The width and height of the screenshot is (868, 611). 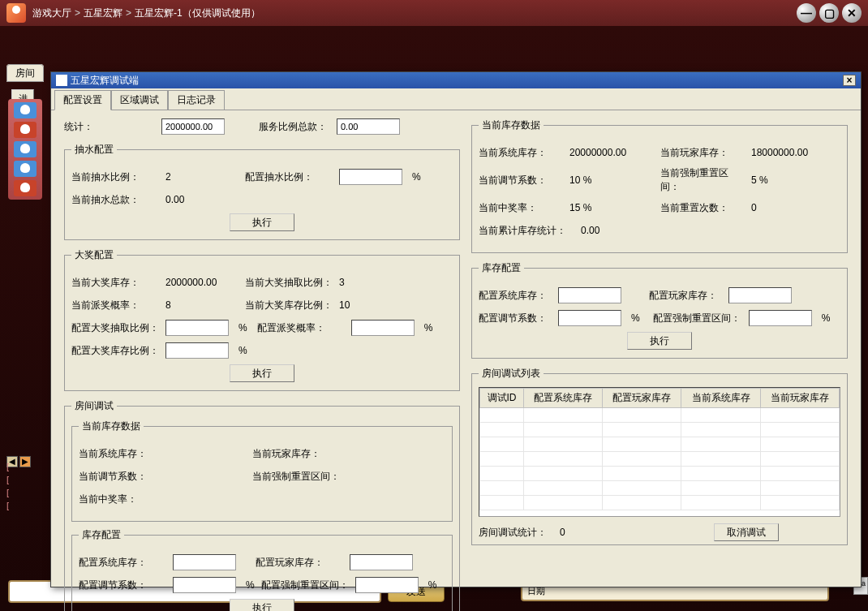 I want to click on room-cfg-sys-input, so click(x=204, y=562).